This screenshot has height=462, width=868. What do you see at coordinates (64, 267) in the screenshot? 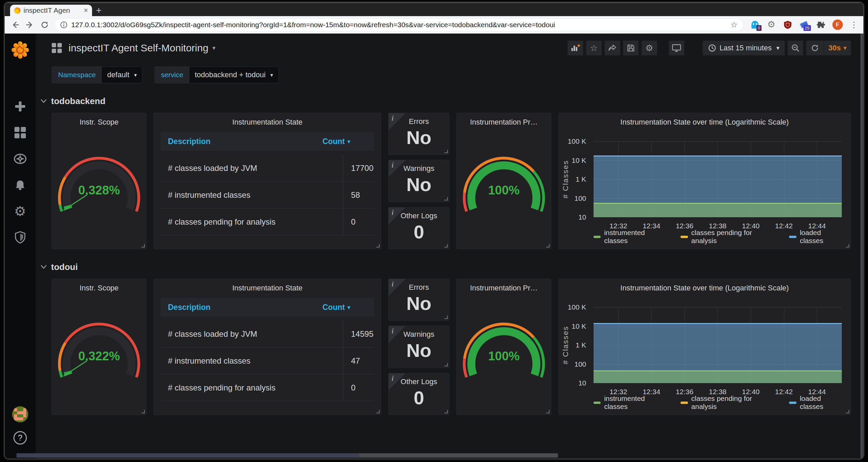
I see `row-title: todoui` at bounding box center [64, 267].